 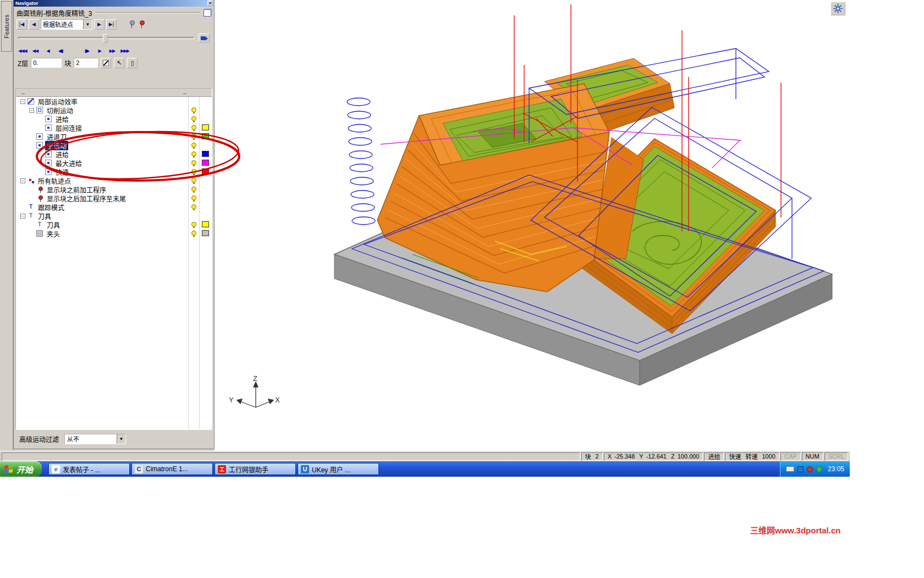 I want to click on navigator-titlebar: Navigator ×, so click(x=114, y=3).